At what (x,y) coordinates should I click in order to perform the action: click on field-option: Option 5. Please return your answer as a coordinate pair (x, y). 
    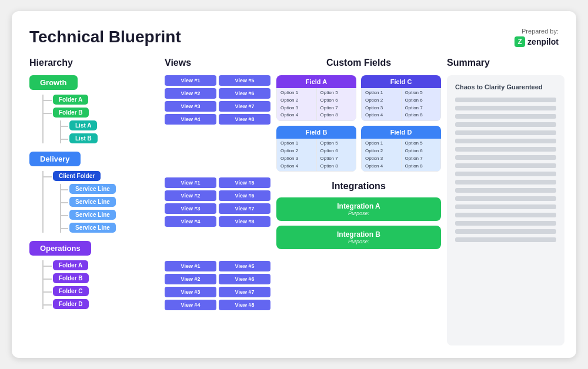
    Looking at the image, I should click on (336, 143).